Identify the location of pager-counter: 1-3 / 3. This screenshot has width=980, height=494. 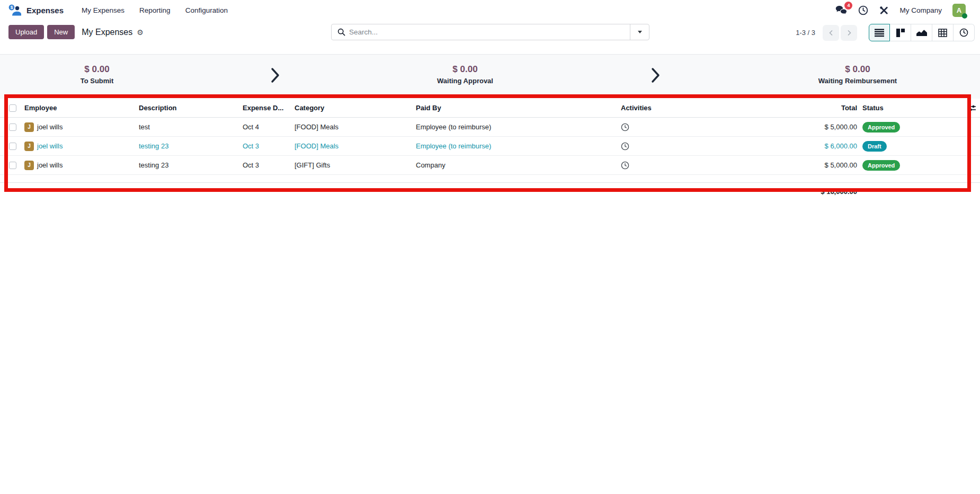
(805, 33).